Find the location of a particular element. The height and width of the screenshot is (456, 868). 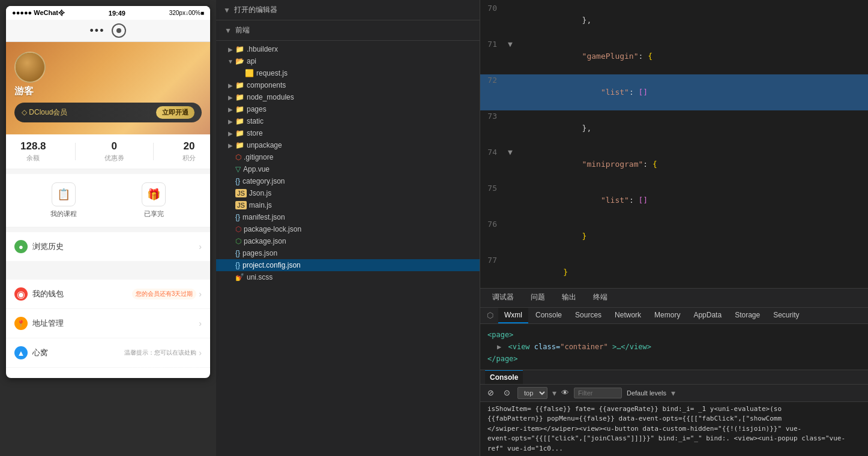

console-block-button: ⊘ is located at coordinates (491, 392).